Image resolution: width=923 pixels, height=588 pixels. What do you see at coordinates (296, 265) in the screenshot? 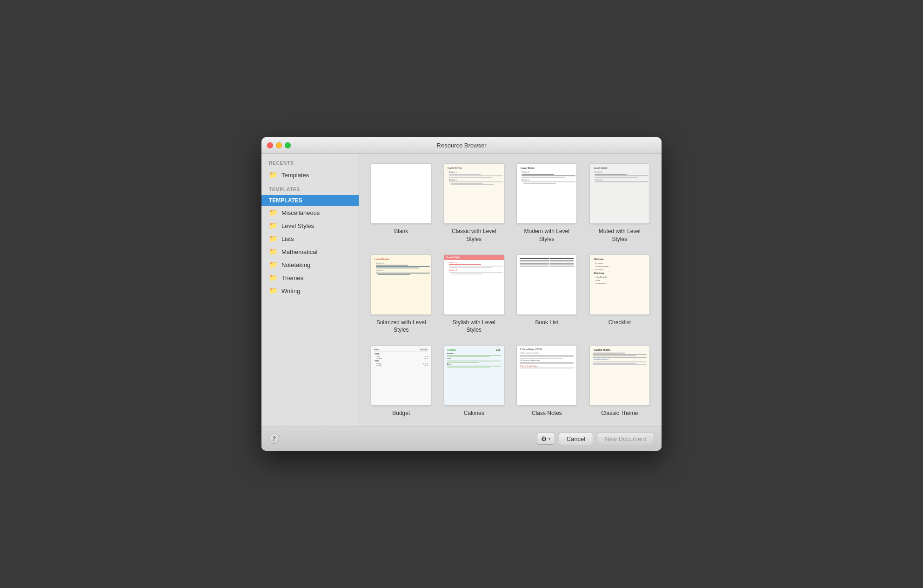
I see `sidebar-label-note: Notetaking` at bounding box center [296, 265].